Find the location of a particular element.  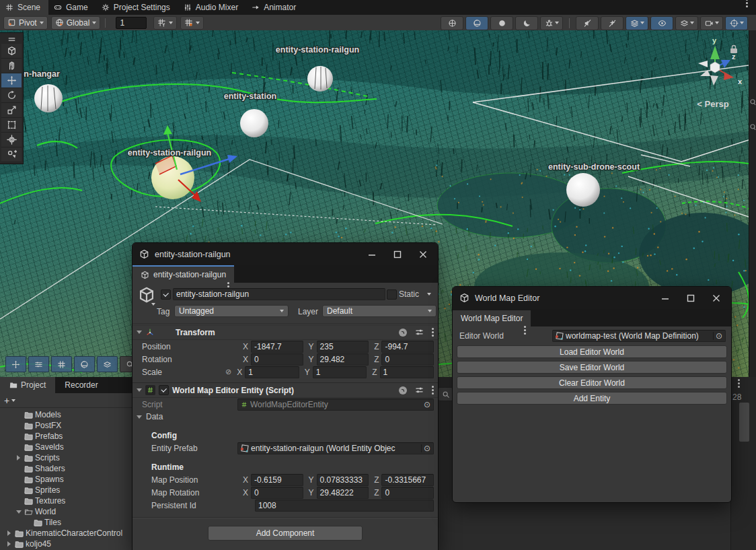

project-folder-koljo45: koljo45 is located at coordinates (66, 544).